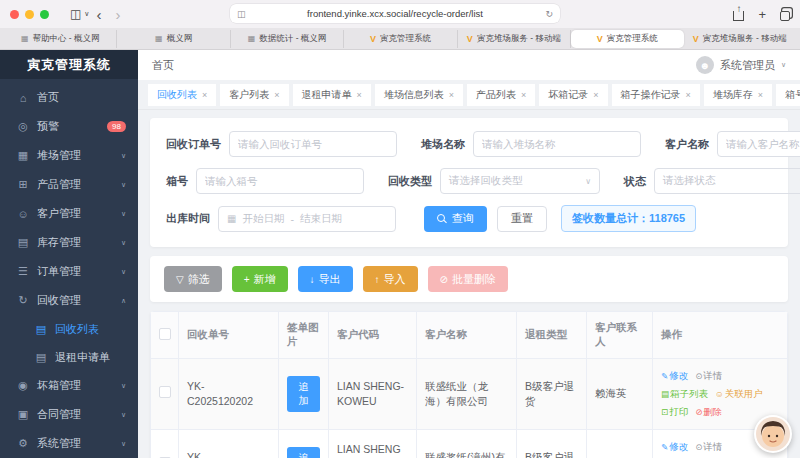 Image resolution: width=800 pixels, height=458 pixels. Describe the element at coordinates (698, 447) in the screenshot. I see `eye-icon: ⊙` at that location.